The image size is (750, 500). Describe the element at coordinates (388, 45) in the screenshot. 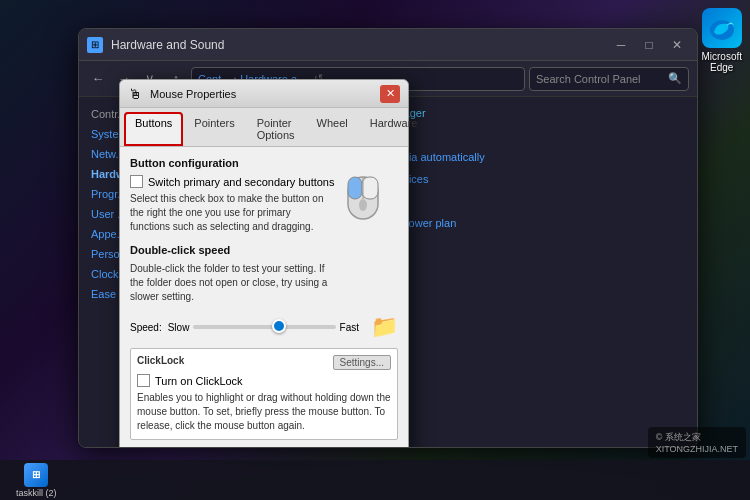

I see `cp-titlebar: ⊞ Hardware and Sound ─ □ ✕` at that location.